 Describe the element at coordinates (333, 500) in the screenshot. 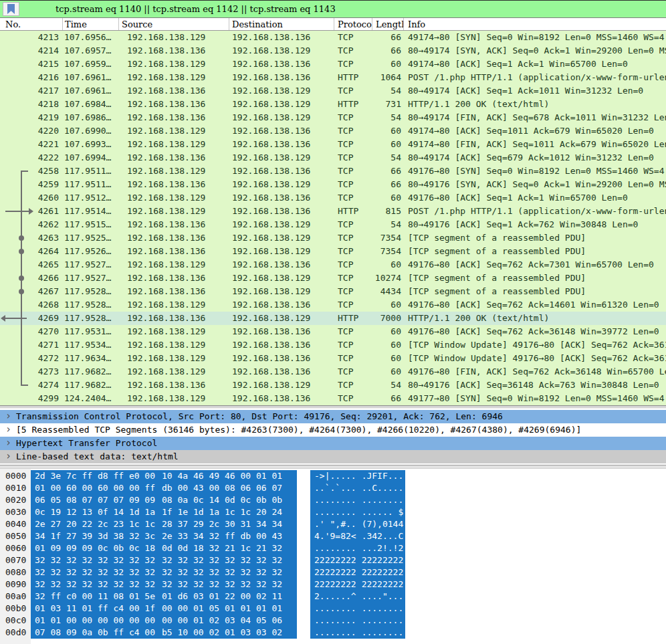

I see `hex-row: 002006 05 08 07 07 07 09 0908 0a 0c 14 0…` at that location.